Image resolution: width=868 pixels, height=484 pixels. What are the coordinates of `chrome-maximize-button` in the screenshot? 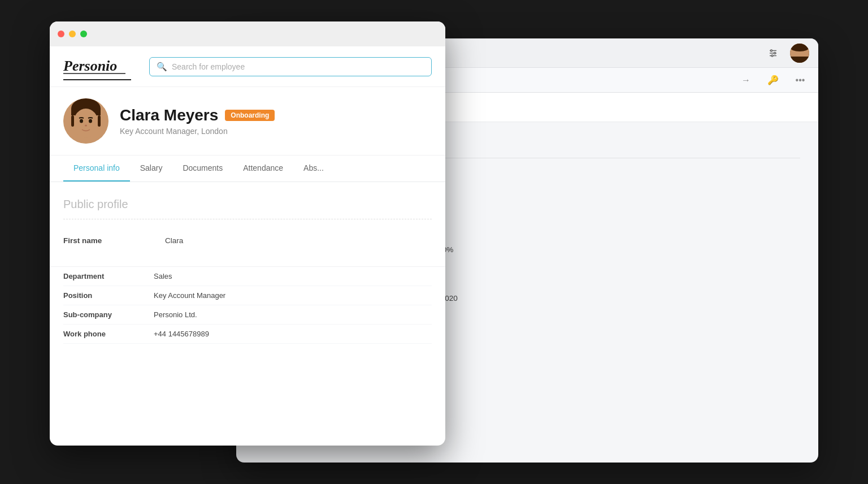 It's located at (84, 34).